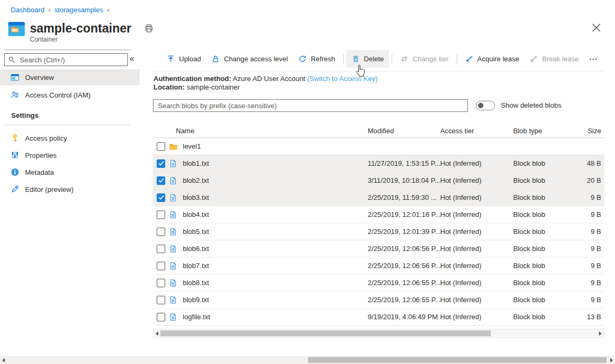 The width and height of the screenshot is (615, 364). Describe the element at coordinates (275, 231) in the screenshot. I see `blob-name: blob5.txt` at that location.